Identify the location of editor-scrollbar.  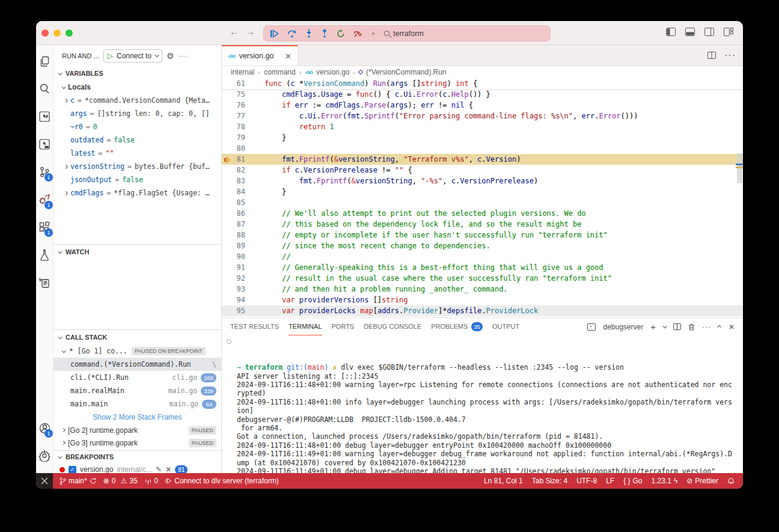
(739, 168).